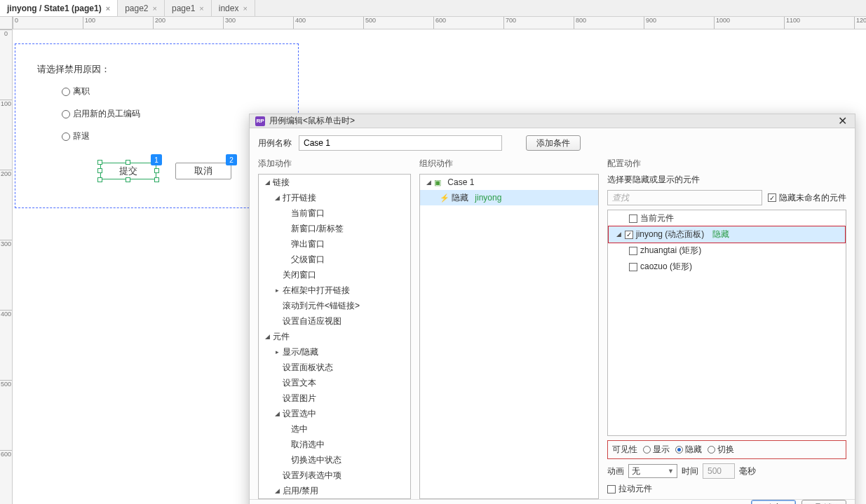 The image size is (866, 504). What do you see at coordinates (726, 164) in the screenshot?
I see `column-title: 配置动作` at bounding box center [726, 164].